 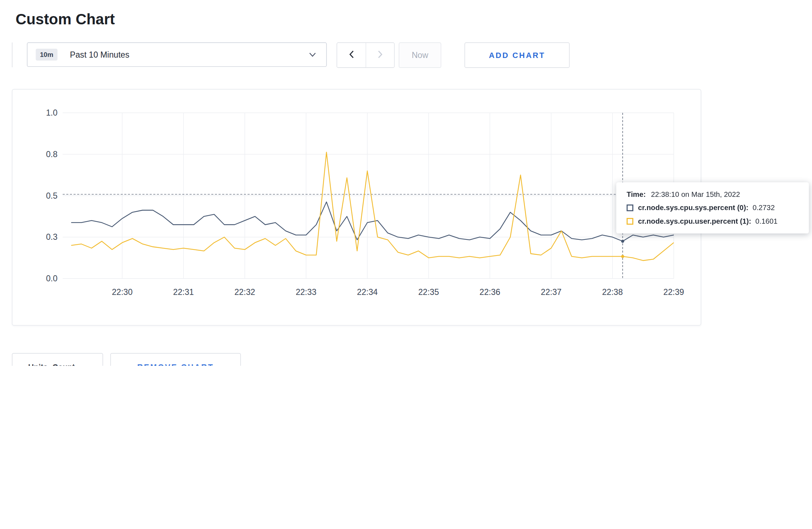 What do you see at coordinates (100, 55) in the screenshot?
I see `time-window-label: Past 10 Minutes` at bounding box center [100, 55].